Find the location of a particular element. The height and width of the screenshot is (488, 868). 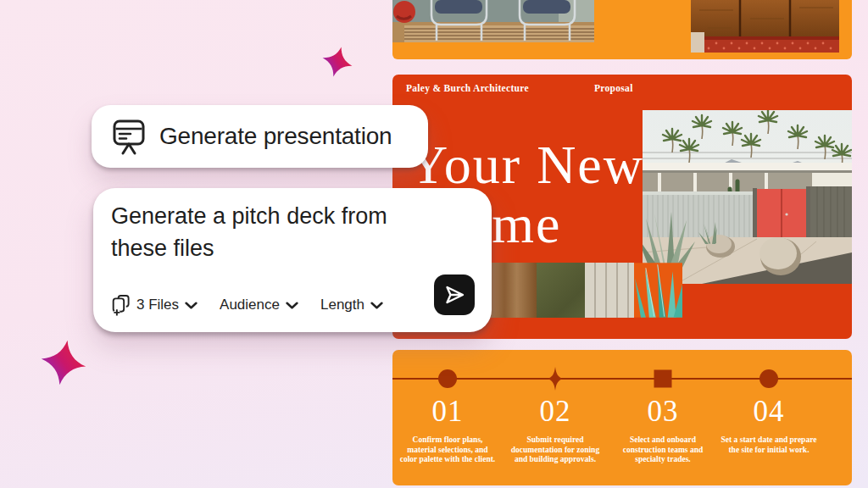

send-button is located at coordinates (454, 295).